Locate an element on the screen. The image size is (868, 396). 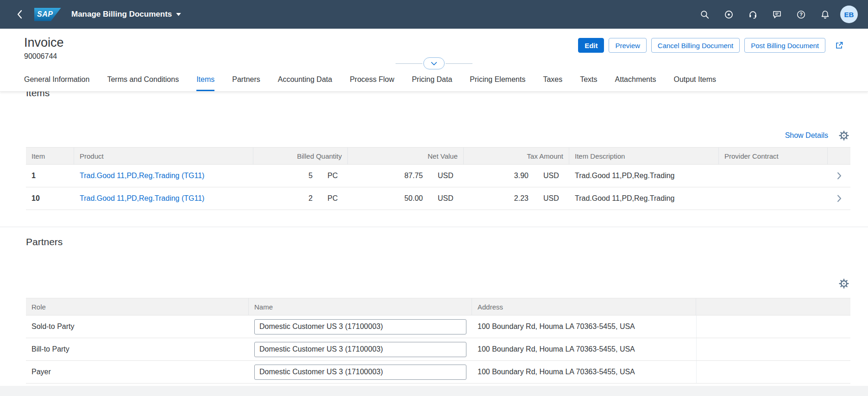
partners-table-header: Role Name Address is located at coordinates (438, 307).